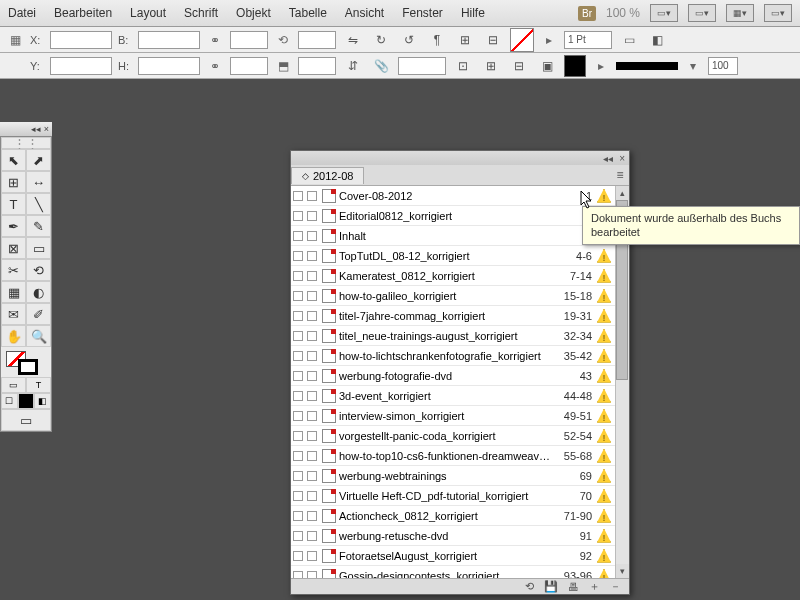  Describe the element at coordinates (14, 160) in the screenshot. I see `selection-tool: ⬉` at that location.